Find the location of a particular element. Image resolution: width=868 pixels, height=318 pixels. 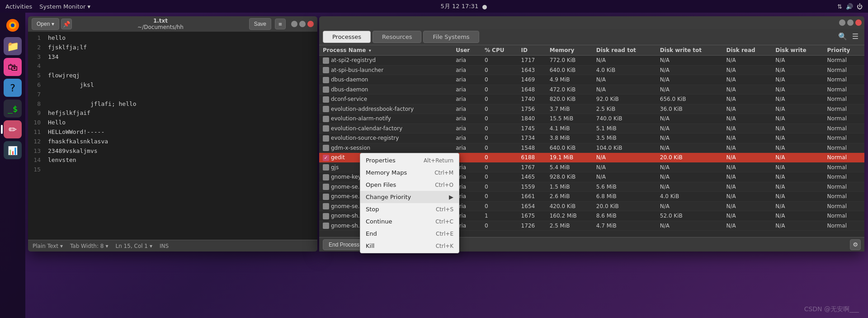

end-process-button: End Process is located at coordinates (344, 245).